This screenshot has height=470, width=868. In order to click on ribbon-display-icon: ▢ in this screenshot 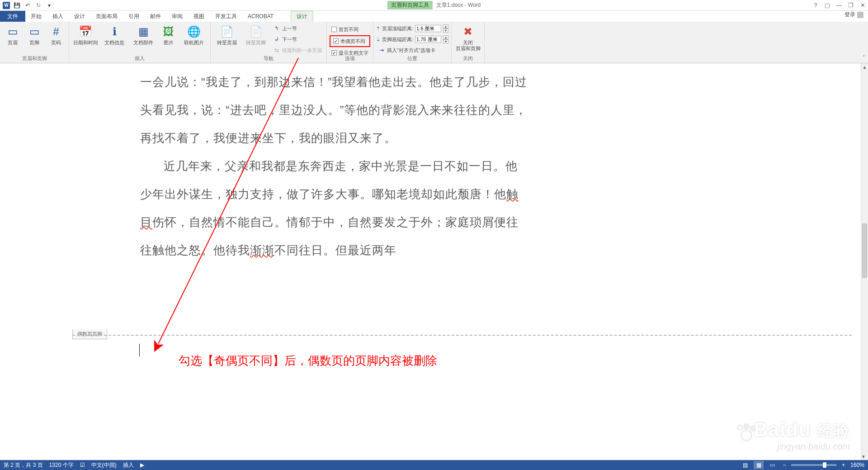, I will do `click(827, 5)`.